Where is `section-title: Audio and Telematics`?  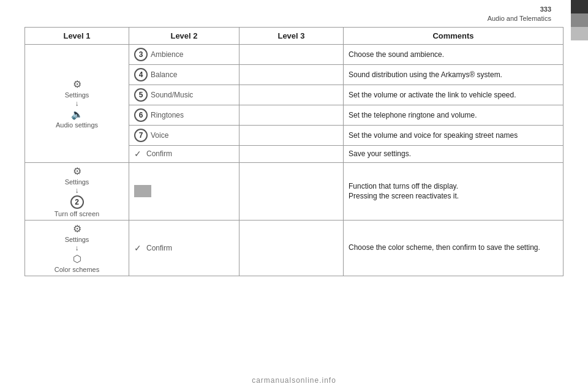
section-title: Audio and Telematics is located at coordinates (519, 18).